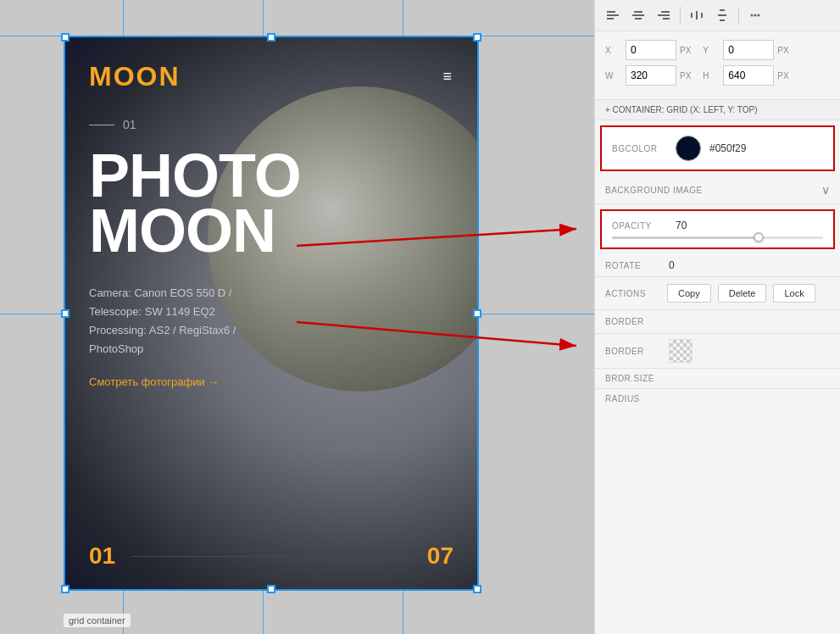 The height and width of the screenshot is (634, 840). I want to click on bg-image-label: BACKGROUND IMAGE, so click(654, 190).